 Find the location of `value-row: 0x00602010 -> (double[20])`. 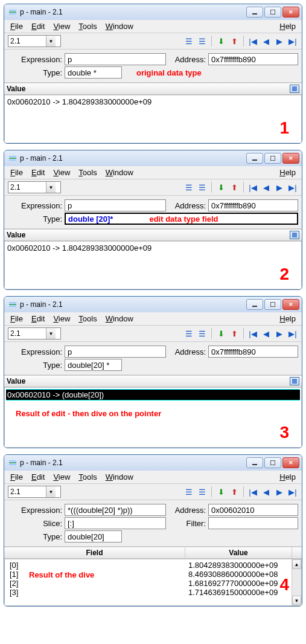

value-row: 0x00602010 -> (double[20]) is located at coordinates (153, 395).